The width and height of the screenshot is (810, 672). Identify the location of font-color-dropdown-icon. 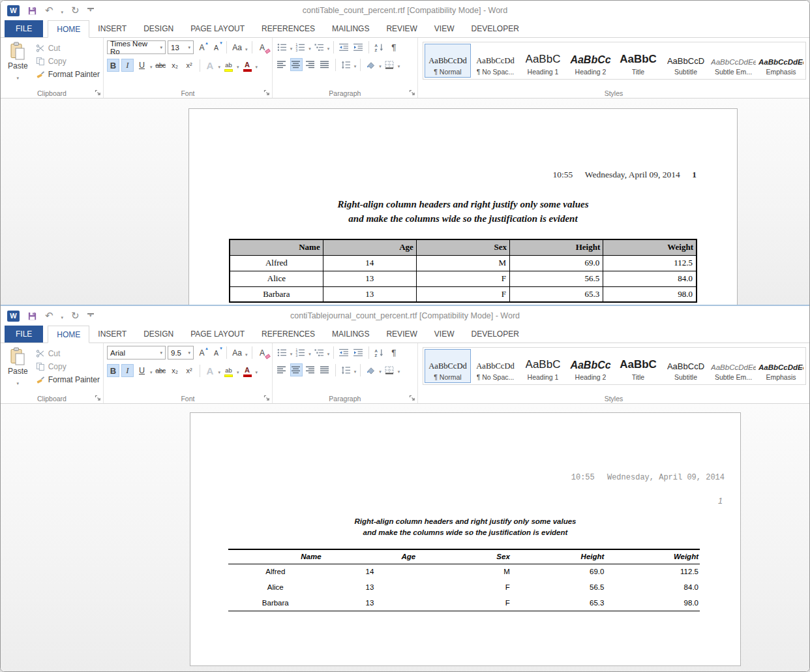
(257, 371).